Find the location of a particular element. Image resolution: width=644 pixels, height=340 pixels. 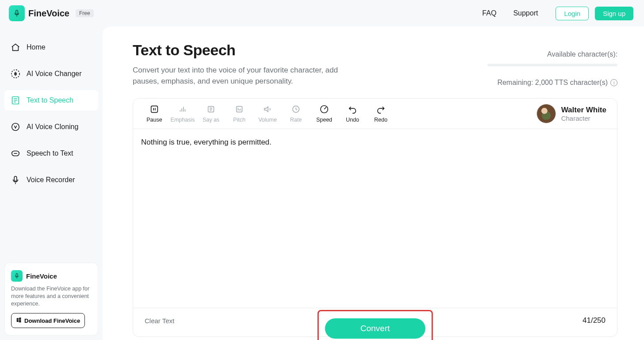

rate-icon is located at coordinates (296, 109).